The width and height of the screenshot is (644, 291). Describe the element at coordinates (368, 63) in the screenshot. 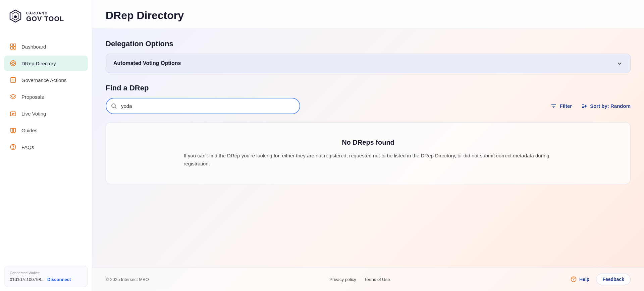

I see `delegation-dropdown: Automated Voting Options` at that location.